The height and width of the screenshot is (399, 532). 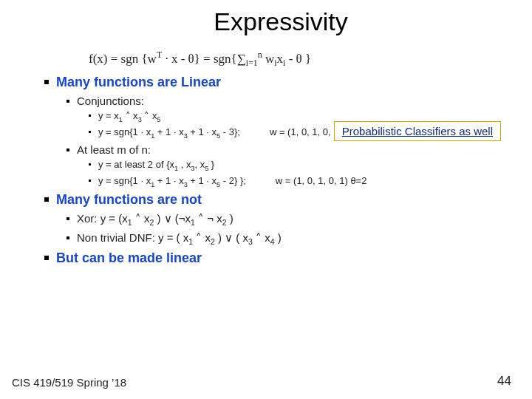 What do you see at coordinates (129, 117) in the screenshot?
I see `conj-line1: y = x1 ˄ x3 ˄ x5` at bounding box center [129, 117].